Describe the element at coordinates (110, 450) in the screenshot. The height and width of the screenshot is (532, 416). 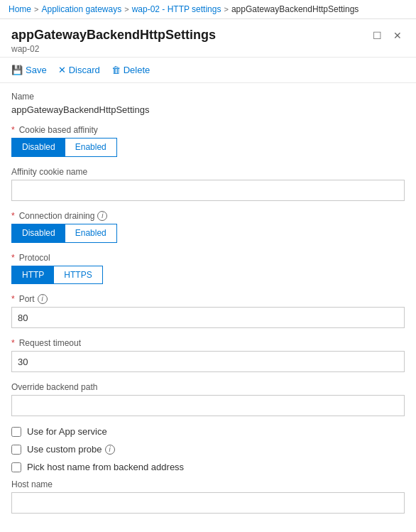
I see `custom-probe-info-icon: i` at that location.